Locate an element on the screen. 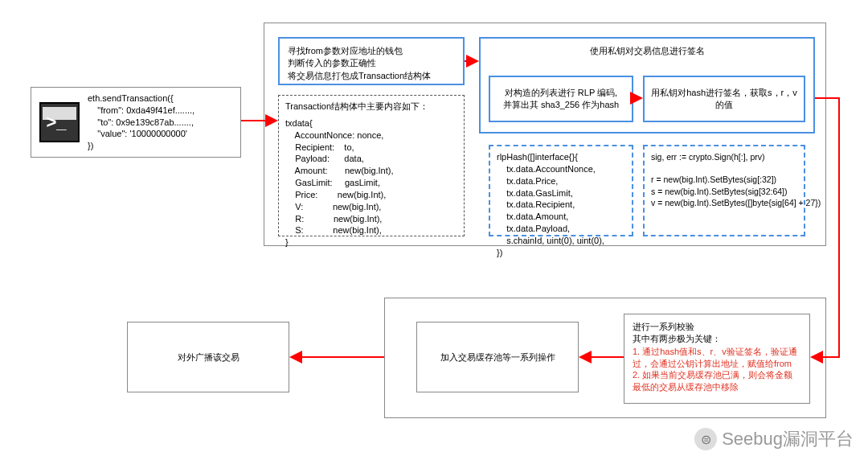 The width and height of the screenshot is (868, 456). wechat-icon: ⊜ is located at coordinates (706, 439).